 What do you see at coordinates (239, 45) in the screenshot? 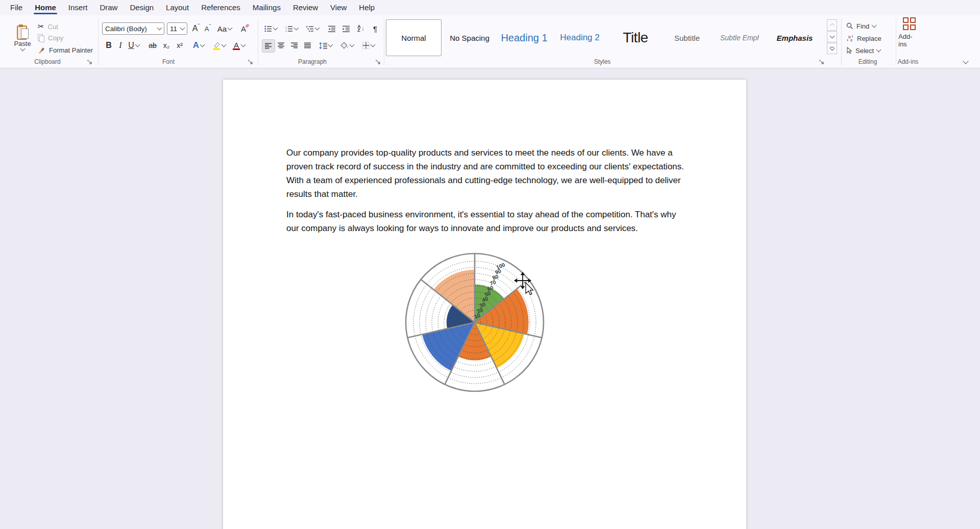
I see `font-color-button: A` at bounding box center [239, 45].